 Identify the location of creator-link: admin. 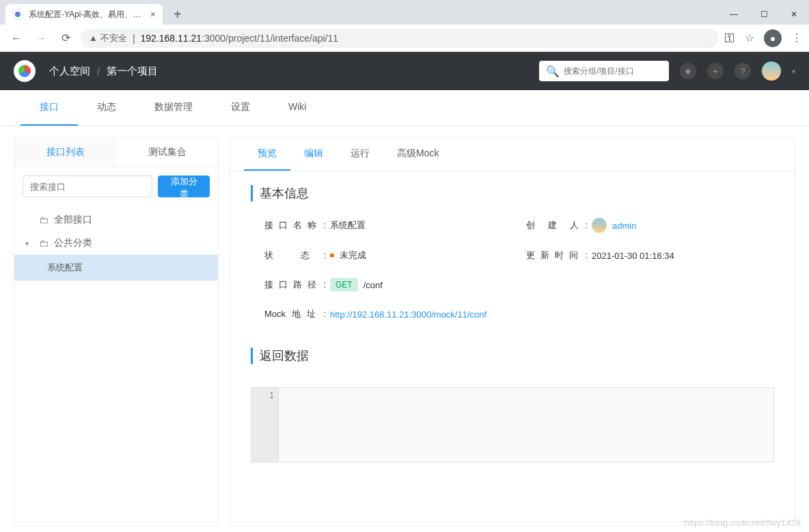
(625, 225).